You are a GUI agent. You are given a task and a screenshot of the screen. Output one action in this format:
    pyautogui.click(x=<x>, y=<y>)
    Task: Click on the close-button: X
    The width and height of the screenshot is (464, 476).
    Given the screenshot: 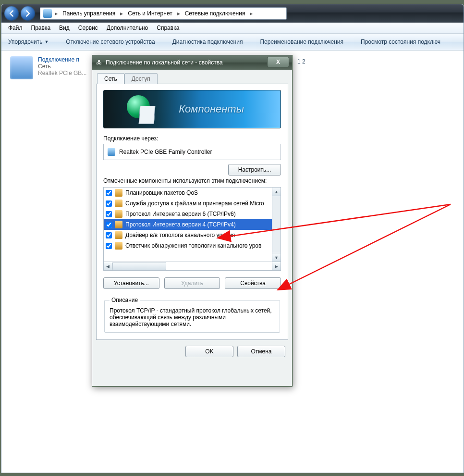 What is the action you would take?
    pyautogui.click(x=278, y=62)
    